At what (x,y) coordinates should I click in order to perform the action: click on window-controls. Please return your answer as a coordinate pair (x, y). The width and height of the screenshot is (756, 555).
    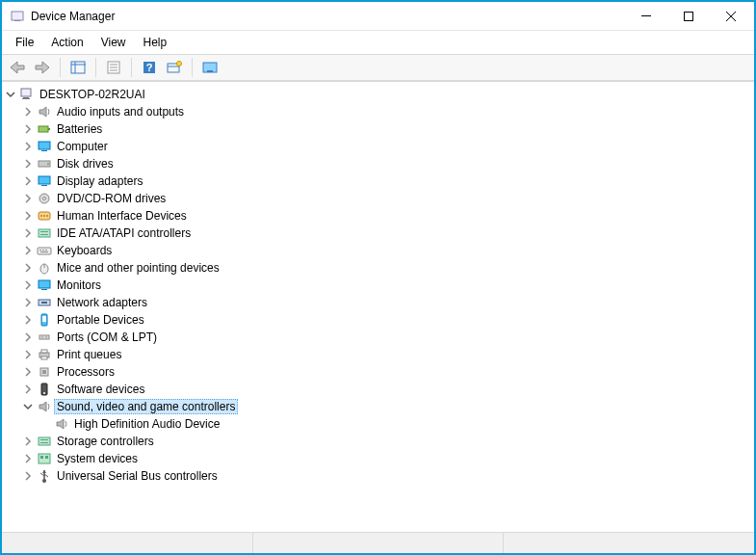
    Looking at the image, I should click on (689, 16).